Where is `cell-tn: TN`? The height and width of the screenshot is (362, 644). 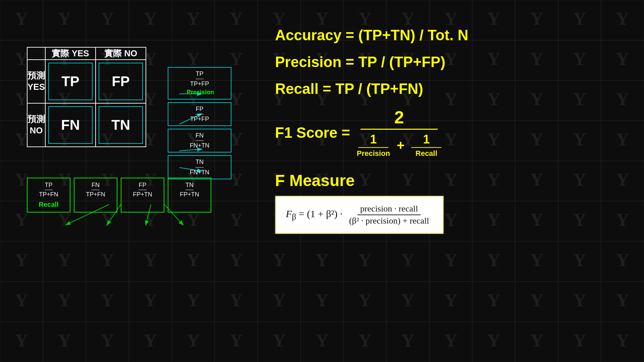
cell-tn: TN is located at coordinates (121, 125).